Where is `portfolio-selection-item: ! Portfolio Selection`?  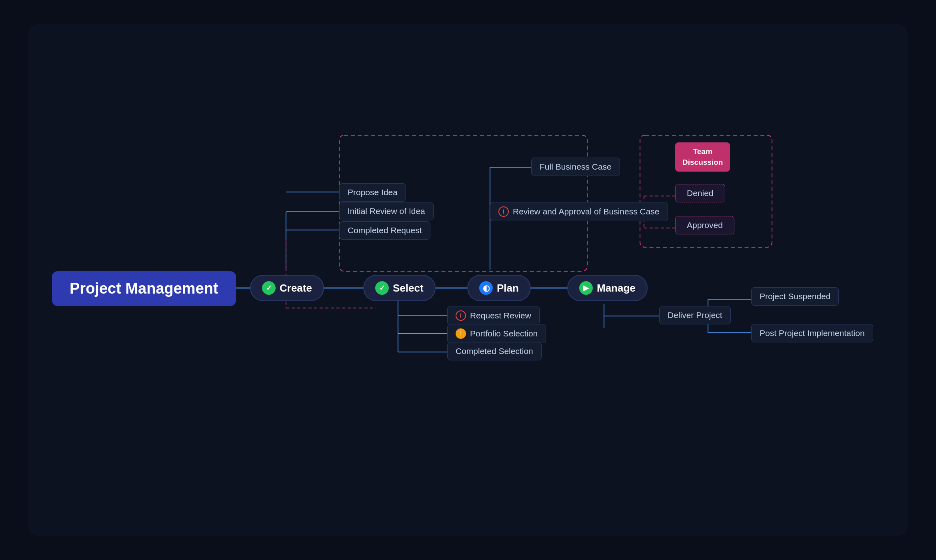 portfolio-selection-item: ! Portfolio Selection is located at coordinates (497, 334).